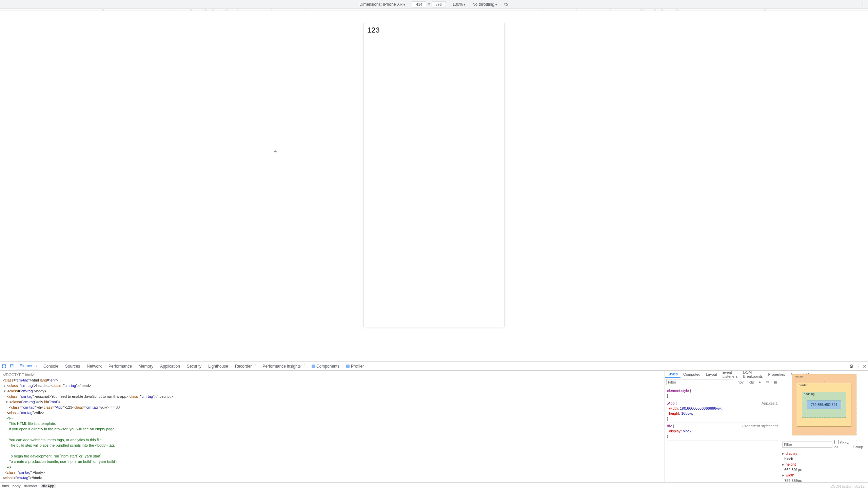 The width and height of the screenshot is (868, 489). What do you see at coordinates (751, 382) in the screenshot?
I see `cls-toggle: .cls` at bounding box center [751, 382].